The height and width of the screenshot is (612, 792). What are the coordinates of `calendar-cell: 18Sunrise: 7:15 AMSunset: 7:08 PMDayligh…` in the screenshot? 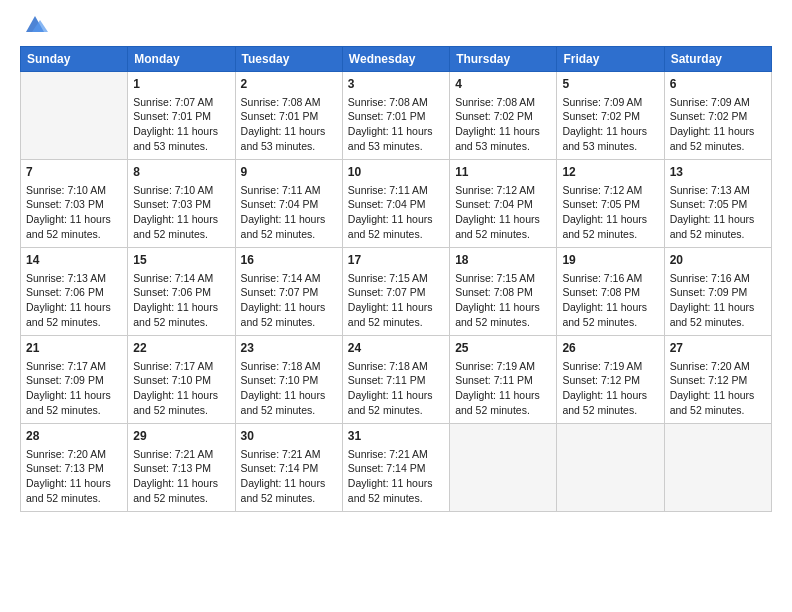 It's located at (504, 292).